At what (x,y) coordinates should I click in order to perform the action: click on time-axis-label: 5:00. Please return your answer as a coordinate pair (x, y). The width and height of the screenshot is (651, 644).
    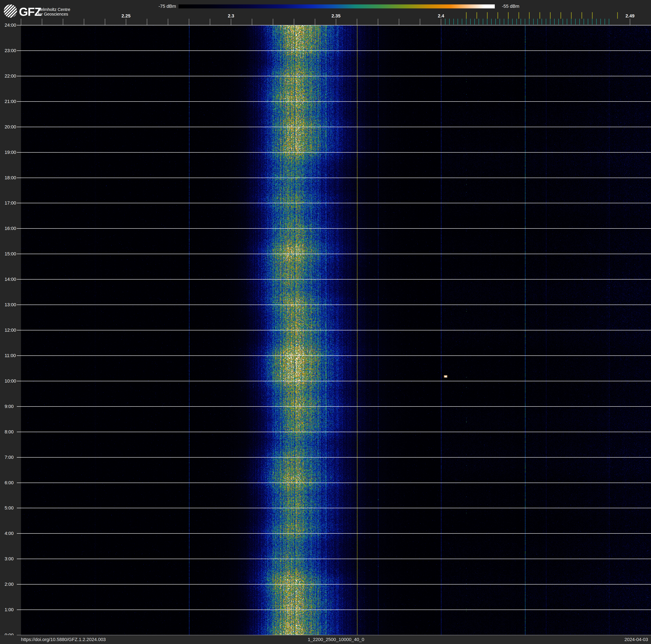
    Looking at the image, I should click on (9, 508).